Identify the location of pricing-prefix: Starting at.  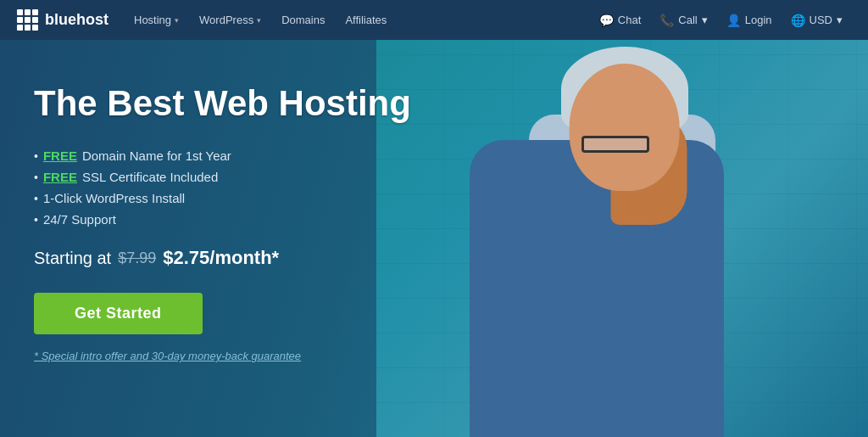
(73, 258).